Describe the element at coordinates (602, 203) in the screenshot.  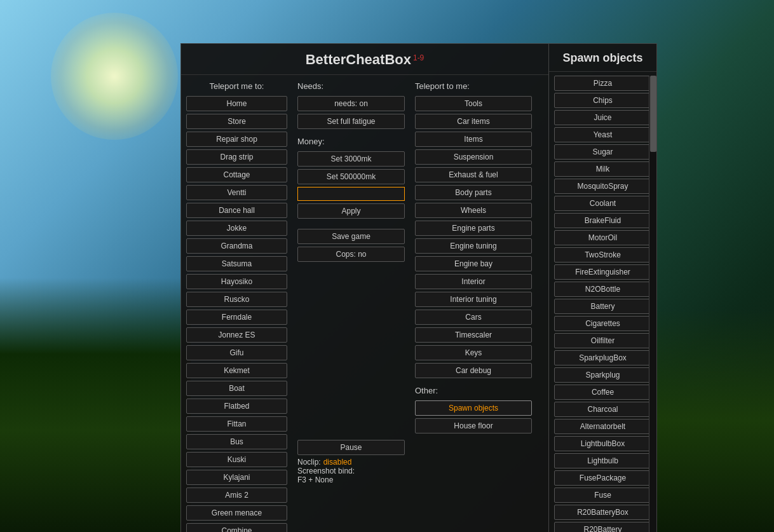
I see `spawn-btn-coolant: Coolant` at that location.